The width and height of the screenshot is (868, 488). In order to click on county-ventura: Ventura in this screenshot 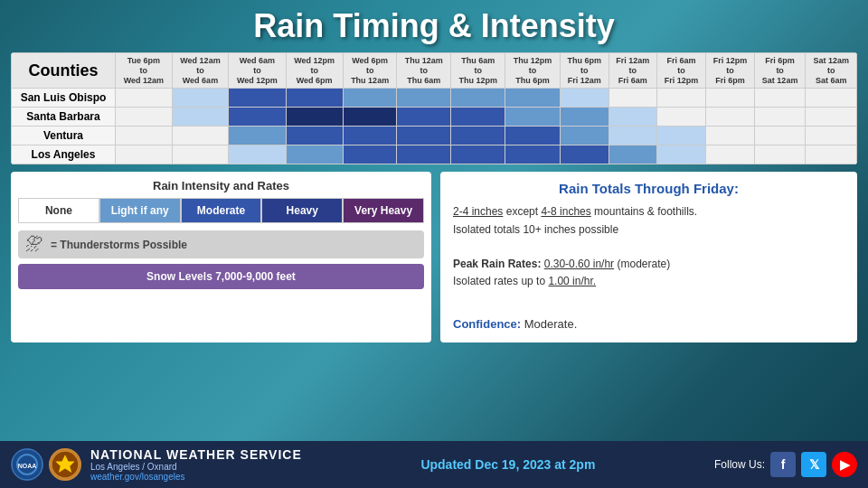, I will do `click(63, 136)`.